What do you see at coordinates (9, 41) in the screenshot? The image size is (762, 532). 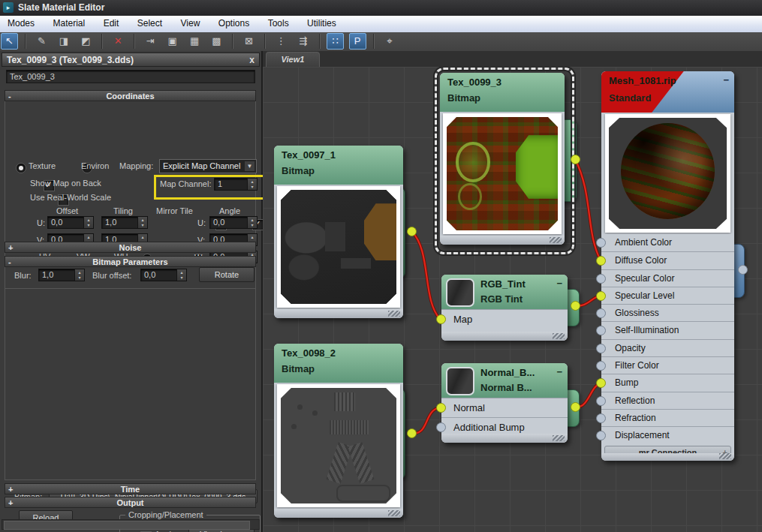 I see `select-icon: ↖` at bounding box center [9, 41].